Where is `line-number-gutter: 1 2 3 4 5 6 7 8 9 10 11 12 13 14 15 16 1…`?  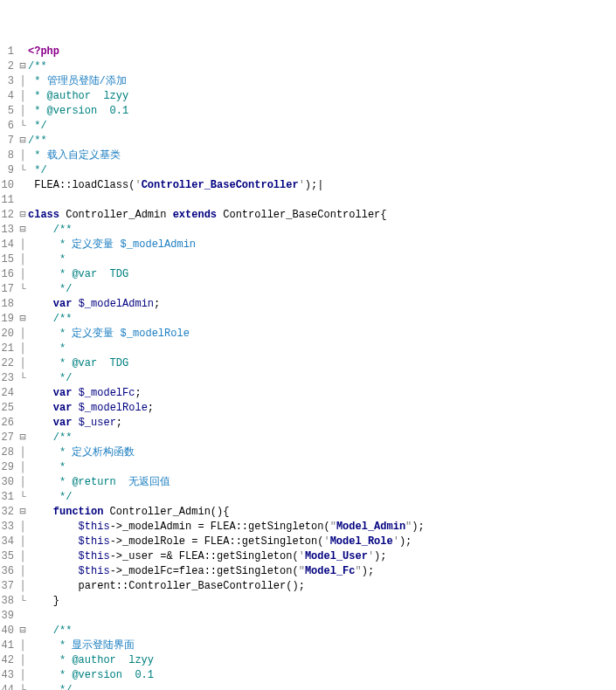 line-number-gutter: 1 2 3 4 5 6 7 8 9 10 11 12 13 14 15 16 1… is located at coordinates (9, 367).